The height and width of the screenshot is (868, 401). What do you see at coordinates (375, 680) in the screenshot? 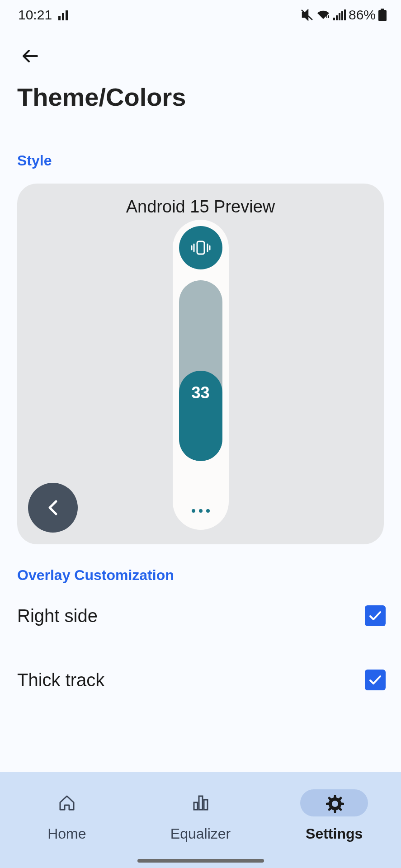
I see `thick-track-checkbox` at bounding box center [375, 680].